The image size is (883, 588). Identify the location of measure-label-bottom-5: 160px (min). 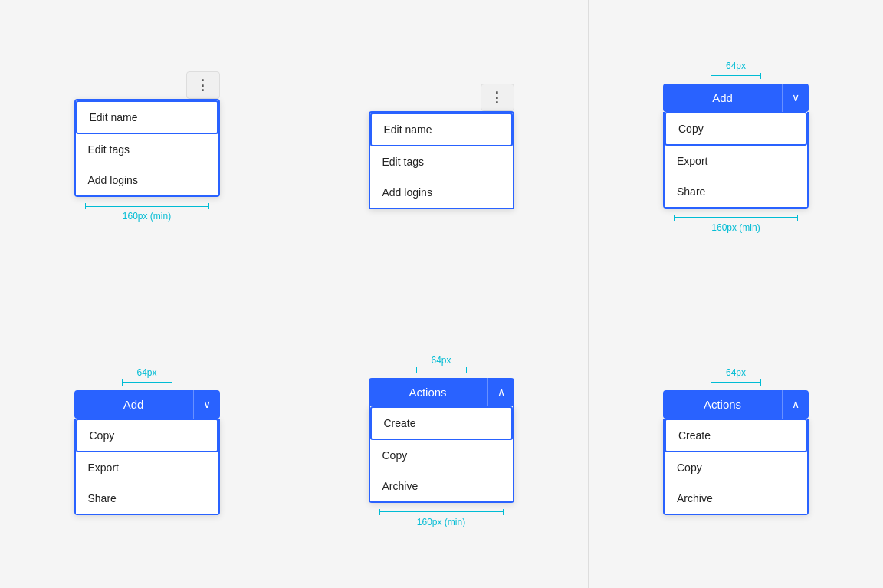
(442, 522).